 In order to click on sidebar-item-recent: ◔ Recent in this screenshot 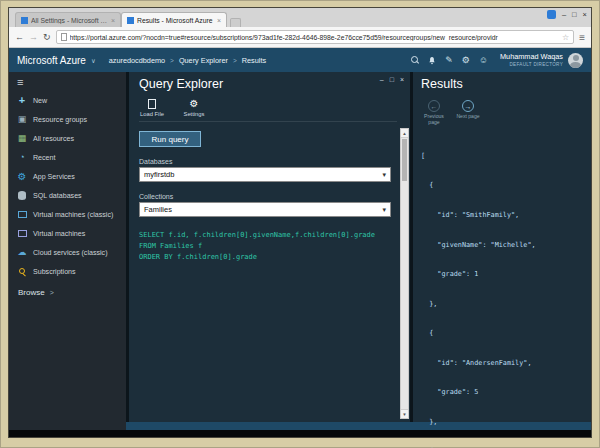, I will do `click(68, 158)`.